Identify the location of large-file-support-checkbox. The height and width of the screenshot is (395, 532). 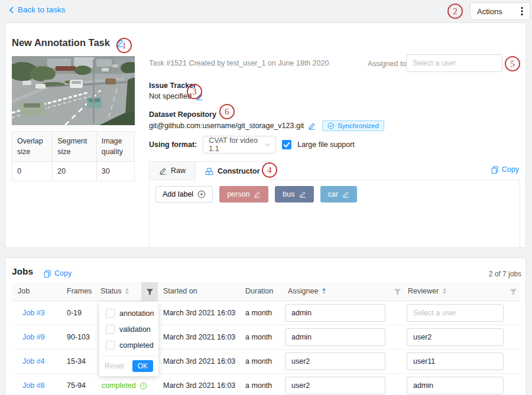
(287, 145).